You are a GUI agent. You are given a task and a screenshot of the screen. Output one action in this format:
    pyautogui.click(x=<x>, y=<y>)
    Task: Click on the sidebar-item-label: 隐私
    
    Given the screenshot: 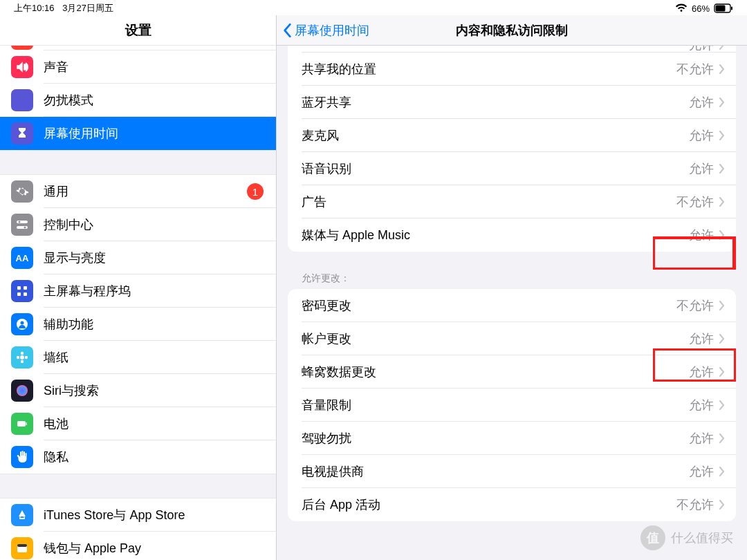 What is the action you would take?
    pyautogui.click(x=154, y=457)
    